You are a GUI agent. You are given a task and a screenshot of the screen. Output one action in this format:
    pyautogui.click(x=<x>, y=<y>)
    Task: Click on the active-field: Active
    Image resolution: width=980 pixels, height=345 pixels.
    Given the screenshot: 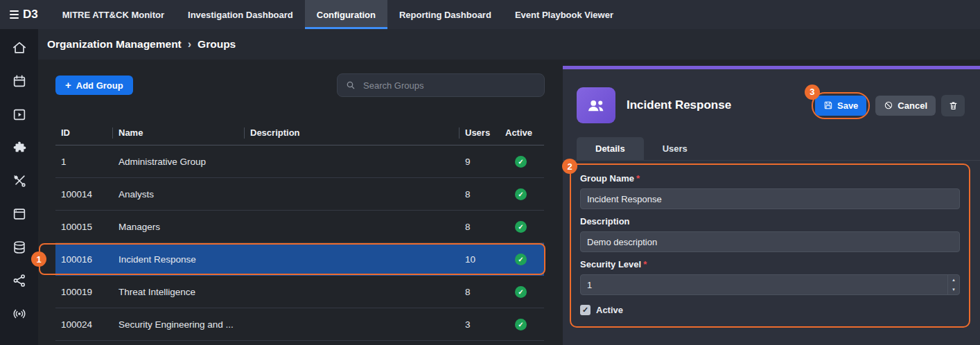 What is the action you would take?
    pyautogui.click(x=770, y=310)
    